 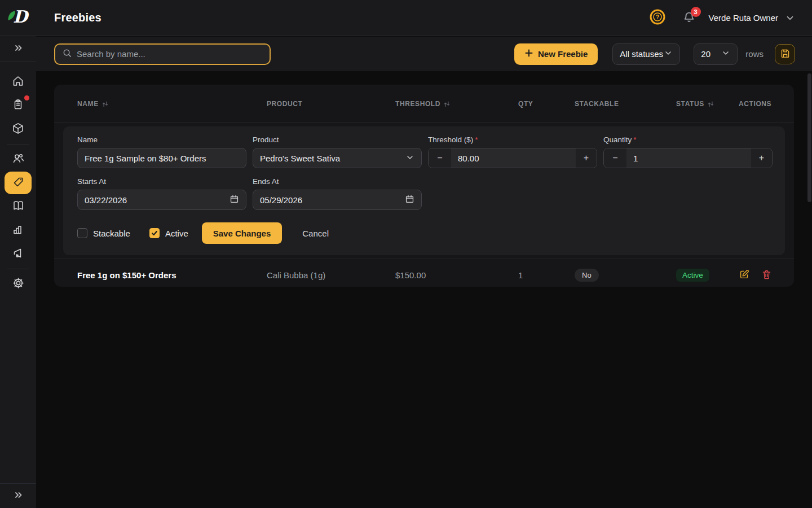 I want to click on column-label: QTY, so click(x=526, y=104).